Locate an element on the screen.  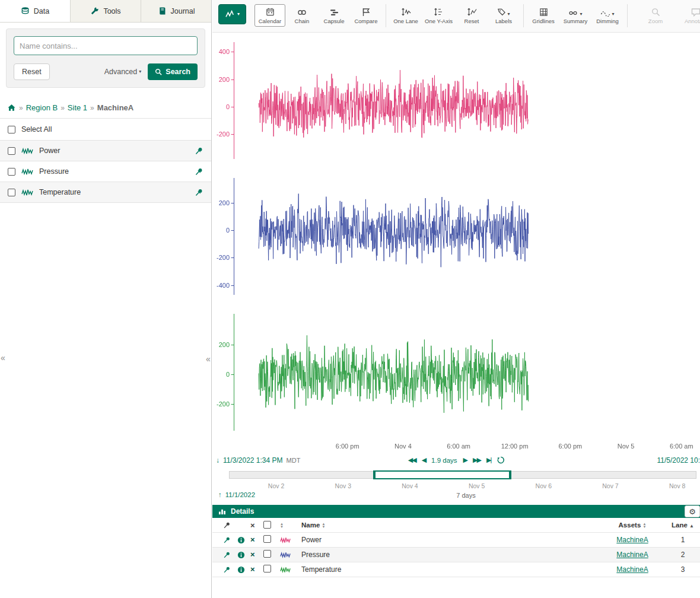
collapse-left-panel-icon: « is located at coordinates (3, 358).